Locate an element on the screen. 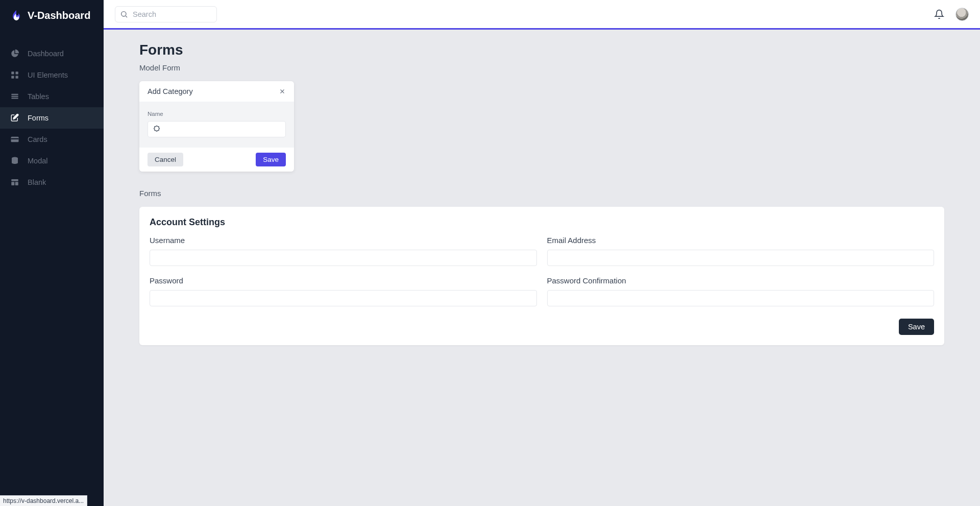 The image size is (980, 506). sidebar-item-label: Tables is located at coordinates (38, 97).